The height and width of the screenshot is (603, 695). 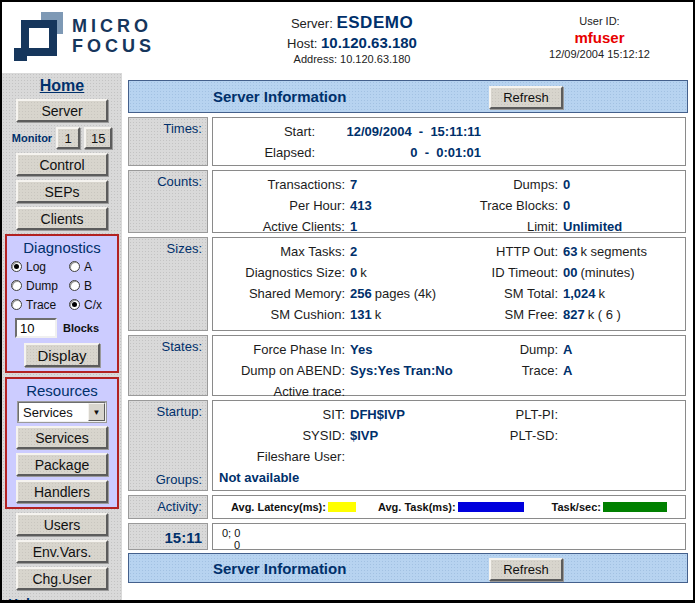 I want to click on user-id-label: User ID:, so click(x=600, y=21).